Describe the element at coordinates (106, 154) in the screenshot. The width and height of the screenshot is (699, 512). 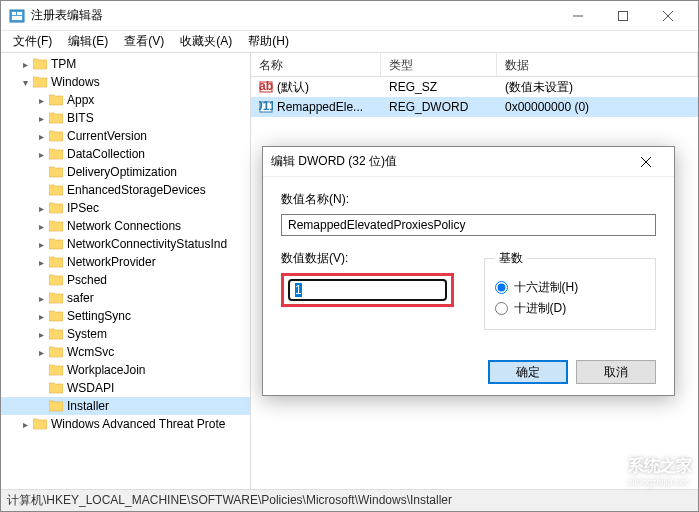
I see `tree-item-label: DataCollection` at that location.